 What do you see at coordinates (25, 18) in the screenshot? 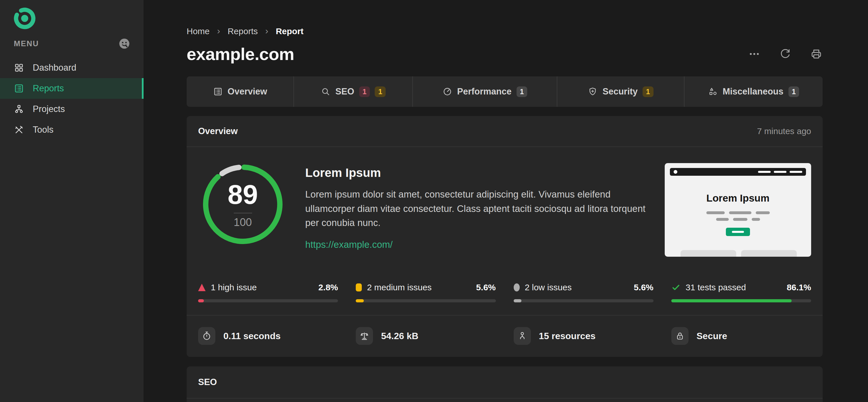
I see `app-logo-icon` at bounding box center [25, 18].